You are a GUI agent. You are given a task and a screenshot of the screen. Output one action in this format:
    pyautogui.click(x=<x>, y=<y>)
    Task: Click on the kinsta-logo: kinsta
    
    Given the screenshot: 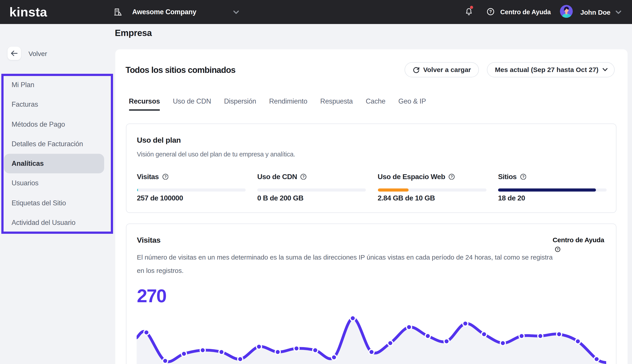 What is the action you would take?
    pyautogui.click(x=28, y=12)
    